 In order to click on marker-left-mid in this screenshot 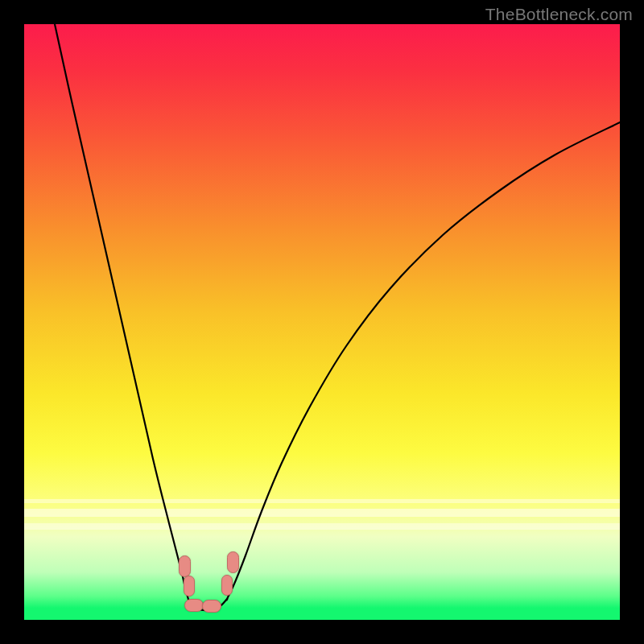, I will do `click(189, 586)`.